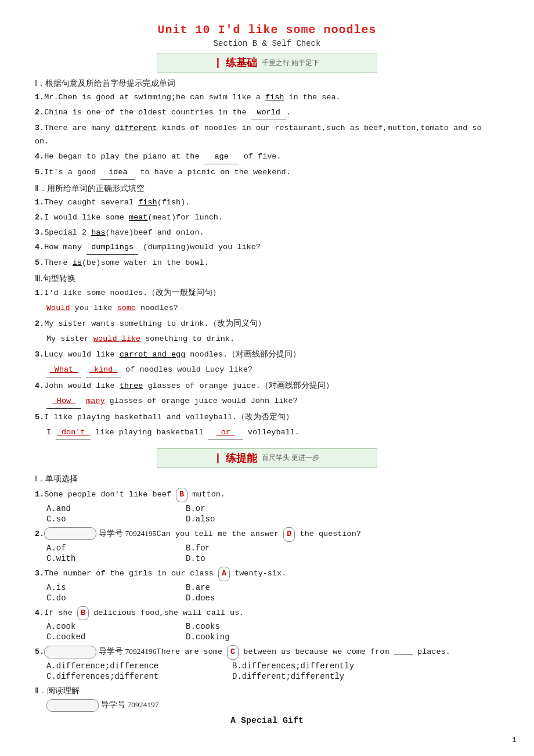  I want to click on p1-1: 1.Mr.Chen is good at swimming;he can swi…, so click(267, 98).